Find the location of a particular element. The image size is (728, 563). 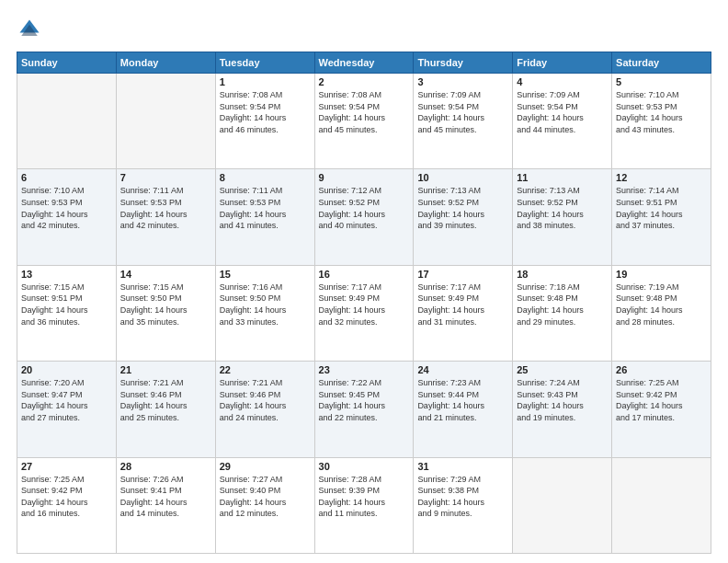

day-number: 19 is located at coordinates (662, 274).